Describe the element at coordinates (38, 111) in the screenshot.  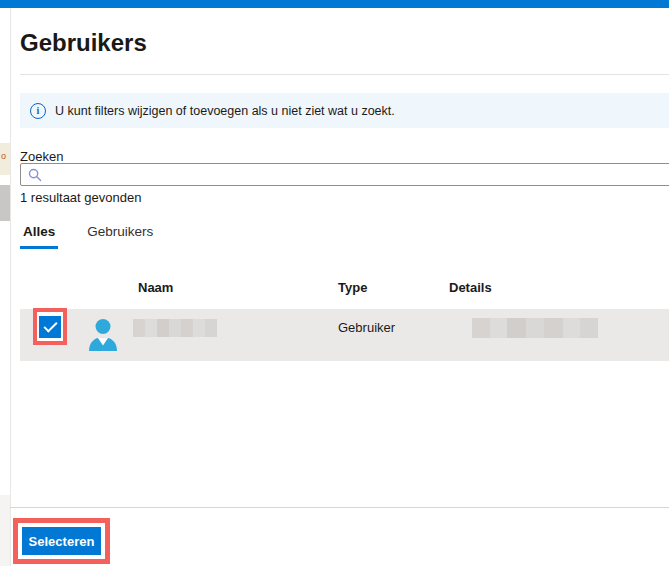
I see `info-icon: i` at that location.